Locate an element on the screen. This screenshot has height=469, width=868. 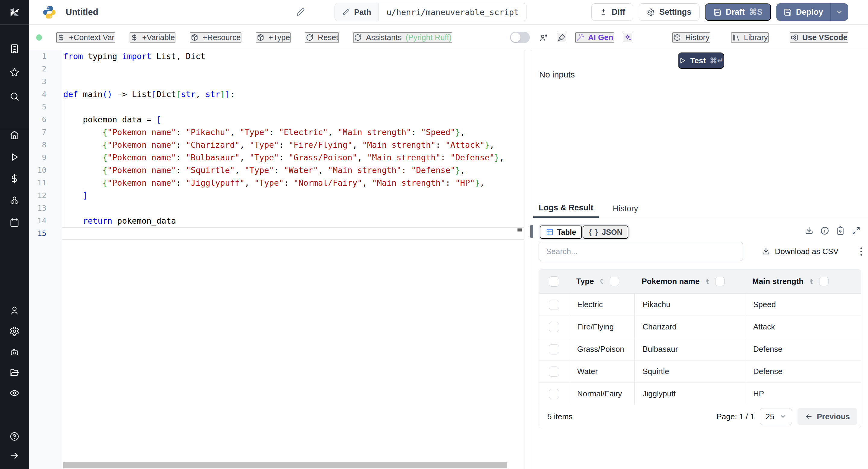
add-type-button: +Type is located at coordinates (273, 38).